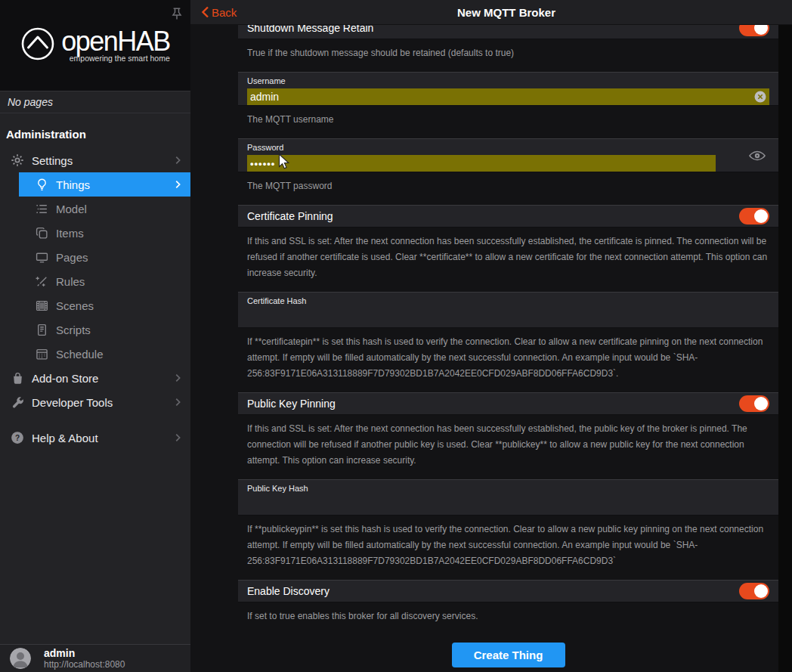 Image resolution: width=792 pixels, height=672 pixels. Describe the element at coordinates (95, 45) in the screenshot. I see `logo-panel: openHAB empowering the smart home` at that location.